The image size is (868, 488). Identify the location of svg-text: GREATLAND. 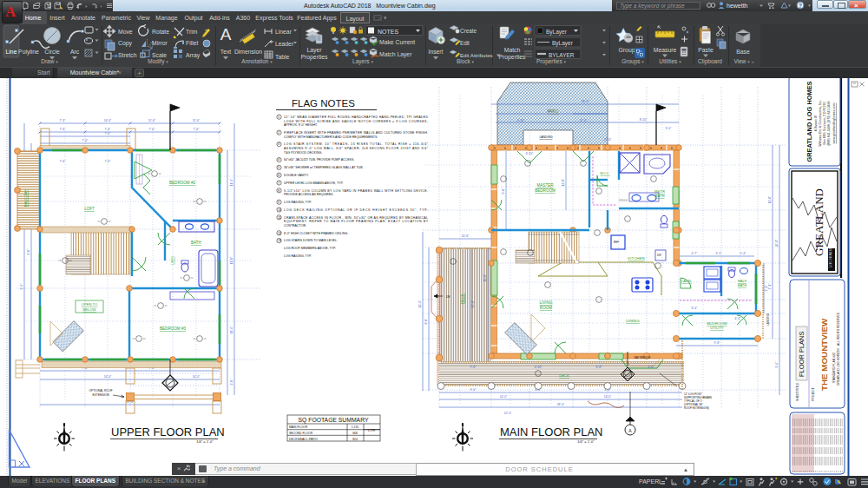
(819, 222).